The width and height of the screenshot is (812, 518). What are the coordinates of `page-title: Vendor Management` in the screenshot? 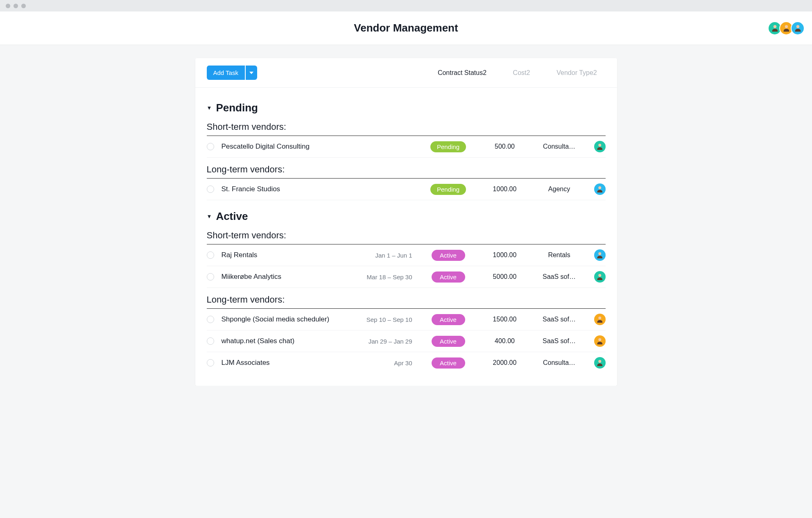 It's located at (406, 28).